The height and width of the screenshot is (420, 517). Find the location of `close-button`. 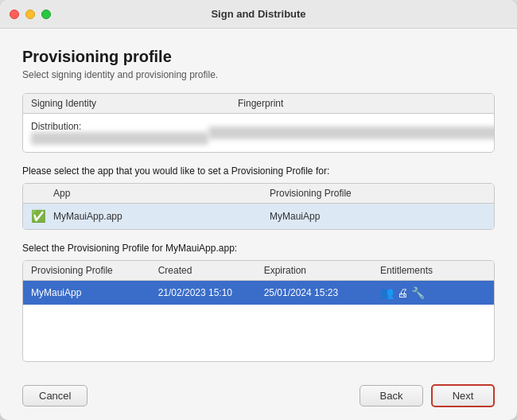

close-button is located at coordinates (14, 14).